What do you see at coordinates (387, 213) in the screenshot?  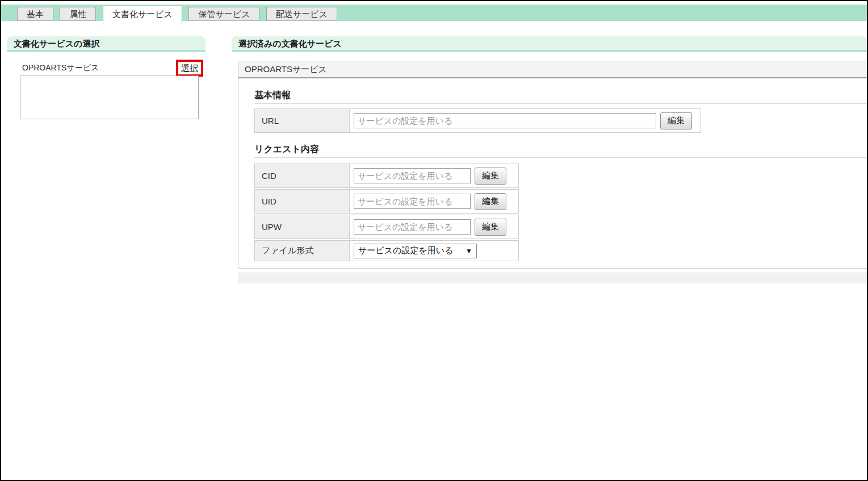 I see `request-rows: CID 編集 UID 編集 UPW 編集 ファイル形式 サービスの設定を用いる …` at bounding box center [387, 213].